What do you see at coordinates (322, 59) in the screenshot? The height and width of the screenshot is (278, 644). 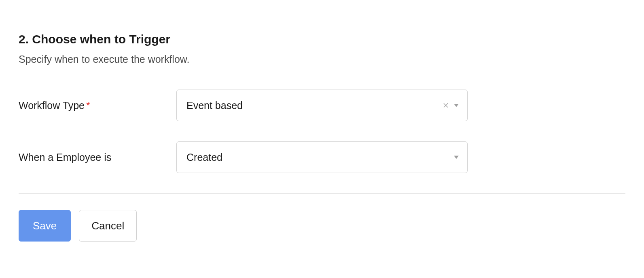 I see `section-subtitle: Specify when to execute the workflow.` at bounding box center [322, 59].